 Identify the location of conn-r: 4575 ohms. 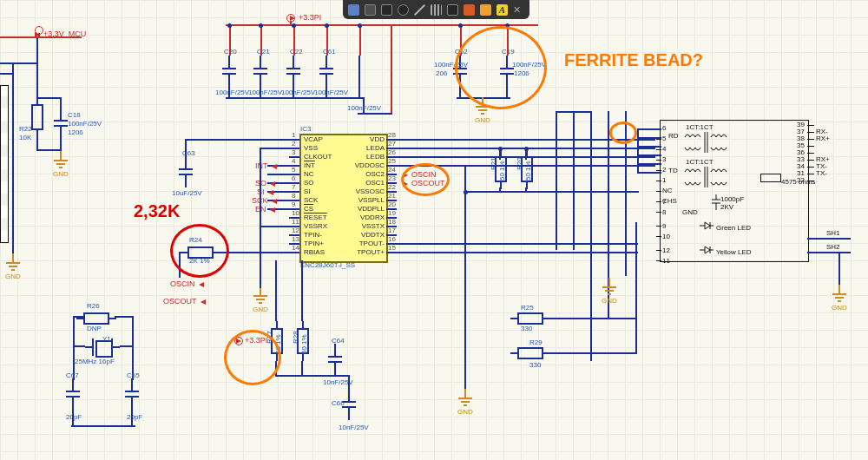
(799, 182).